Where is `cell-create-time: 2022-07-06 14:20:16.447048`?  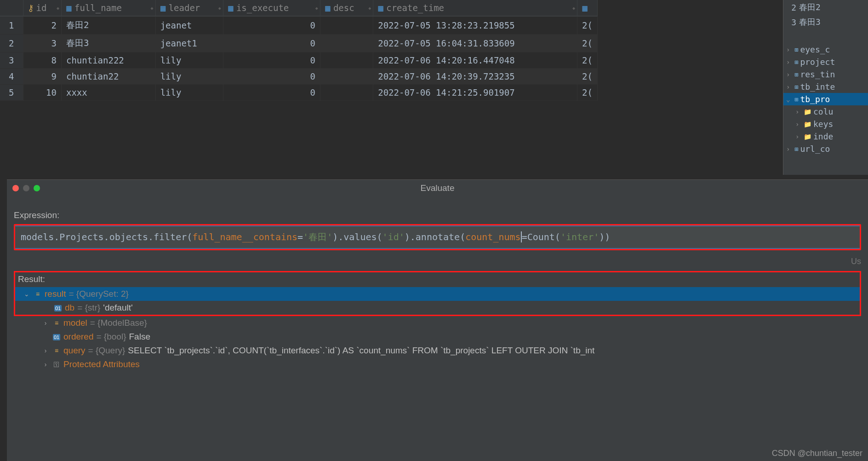
cell-create-time: 2022-07-06 14:20:16.447048 is located at coordinates (475, 61).